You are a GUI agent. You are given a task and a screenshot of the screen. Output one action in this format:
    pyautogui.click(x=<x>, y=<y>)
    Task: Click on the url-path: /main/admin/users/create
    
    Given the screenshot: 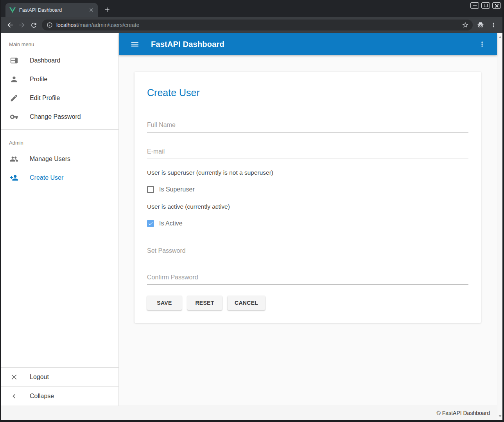 What is the action you would take?
    pyautogui.click(x=109, y=25)
    